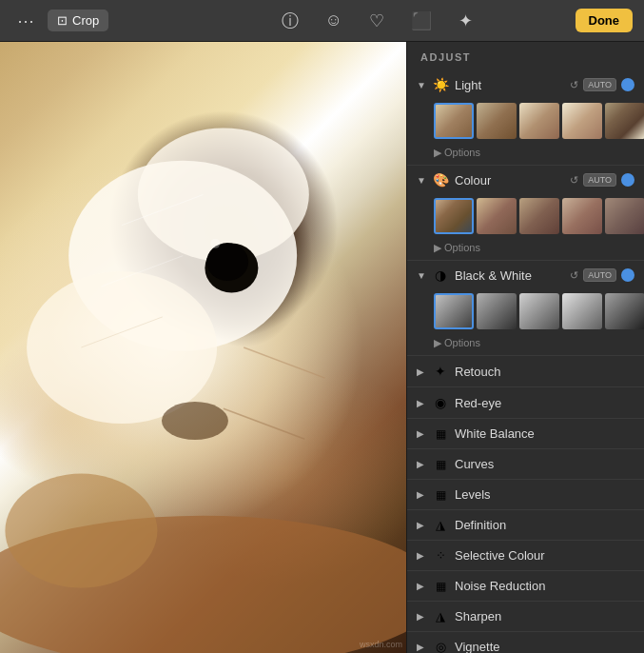 The image size is (644, 653). What do you see at coordinates (86, 21) in the screenshot?
I see `crop-label: Crop` at bounding box center [86, 21].